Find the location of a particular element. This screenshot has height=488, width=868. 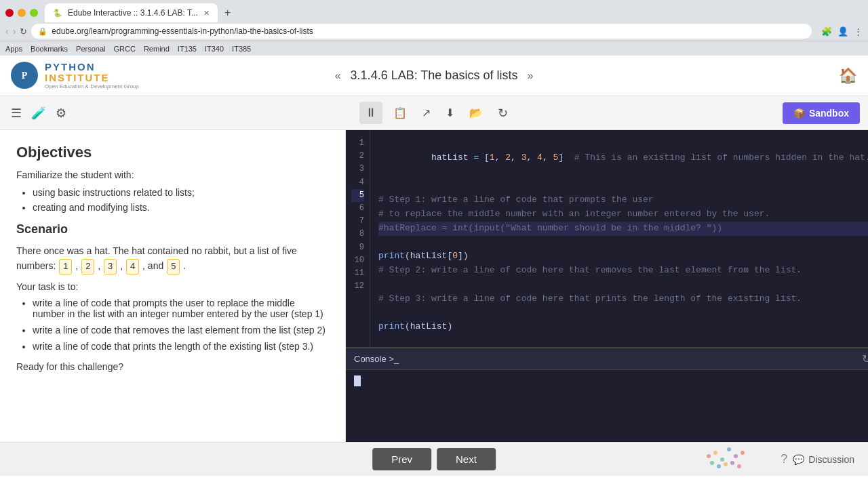

editor-toolbar: ⏸ 📋 ↗ ⬇ 📂 ↻ 📦 Sandbox is located at coordinates (610, 113).